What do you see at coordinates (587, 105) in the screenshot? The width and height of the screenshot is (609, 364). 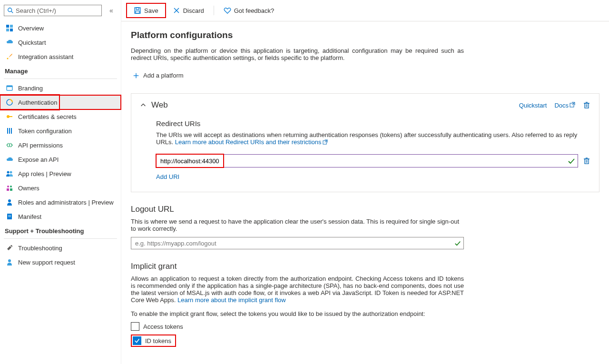 I see `delete-icon` at bounding box center [587, 105].